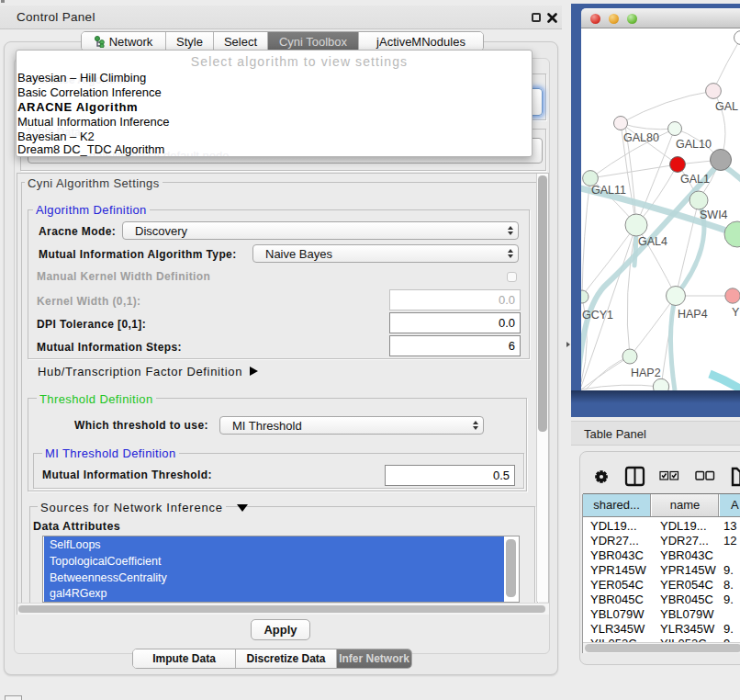  I want to click on svg-text: GAL4, so click(653, 242).